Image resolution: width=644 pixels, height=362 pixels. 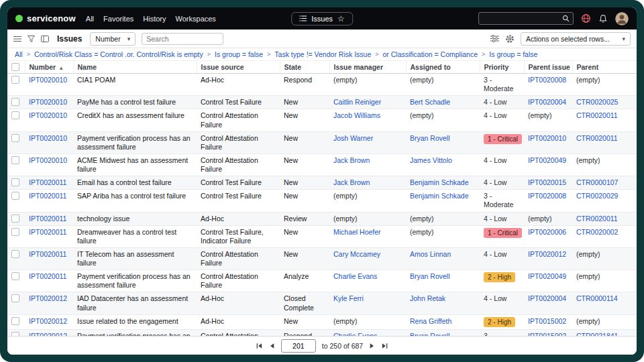 What do you see at coordinates (154, 19) in the screenshot?
I see `nav-item-history: History` at bounding box center [154, 19].